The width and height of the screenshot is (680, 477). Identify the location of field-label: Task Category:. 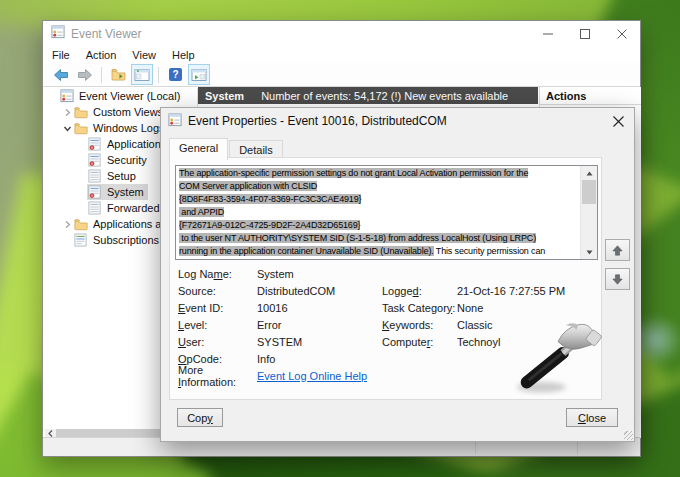
(420, 308).